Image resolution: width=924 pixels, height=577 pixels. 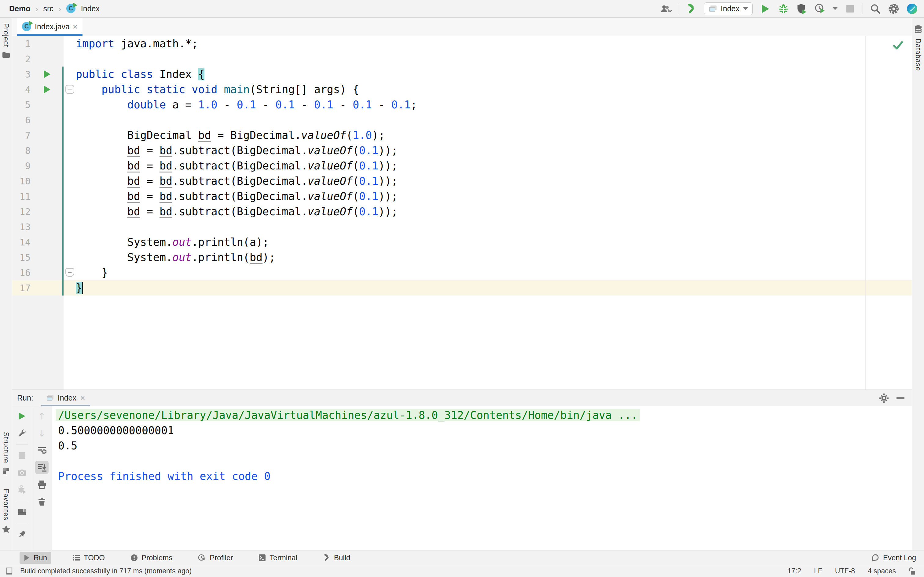 I want to click on restore-layout-icon, so click(x=22, y=512).